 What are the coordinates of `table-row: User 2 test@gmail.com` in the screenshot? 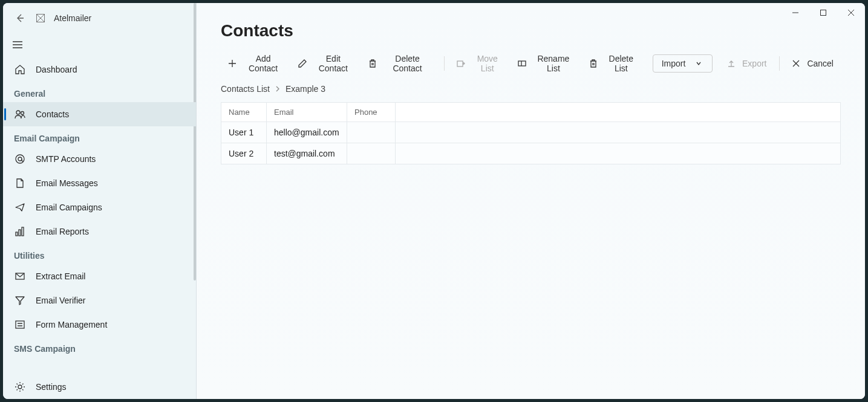 It's located at (531, 154).